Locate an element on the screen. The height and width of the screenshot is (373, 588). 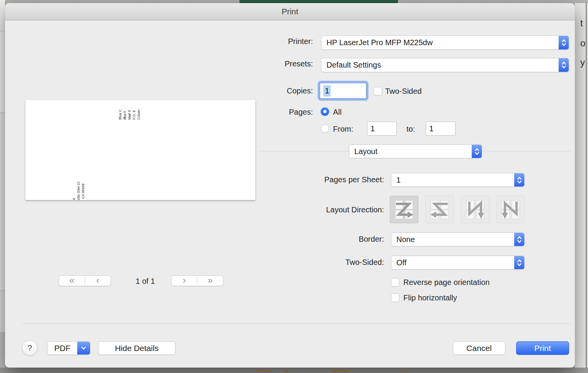
chevron-down-icon is located at coordinates (83, 348).